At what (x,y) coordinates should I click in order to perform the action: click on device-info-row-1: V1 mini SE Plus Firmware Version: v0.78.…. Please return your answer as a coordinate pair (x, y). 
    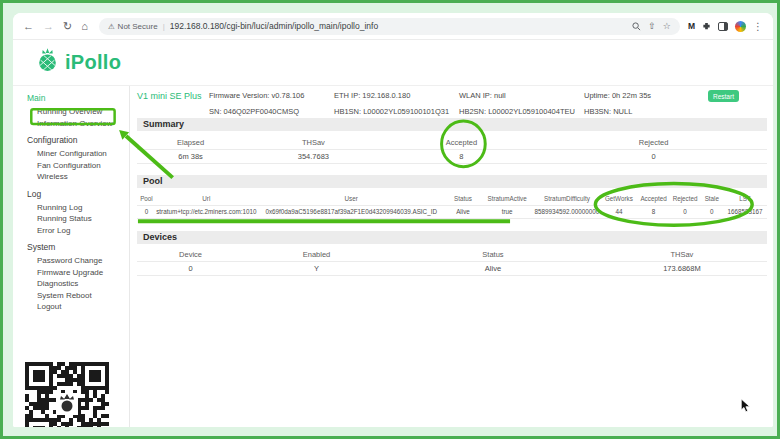
    Looking at the image, I should click on (452, 96).